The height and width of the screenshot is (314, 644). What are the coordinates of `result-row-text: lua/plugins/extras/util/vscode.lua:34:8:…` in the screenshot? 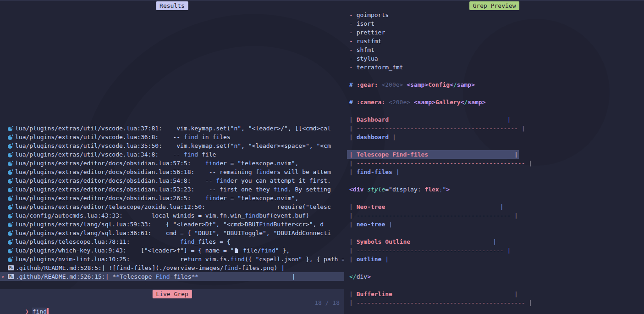 It's located at (116, 154).